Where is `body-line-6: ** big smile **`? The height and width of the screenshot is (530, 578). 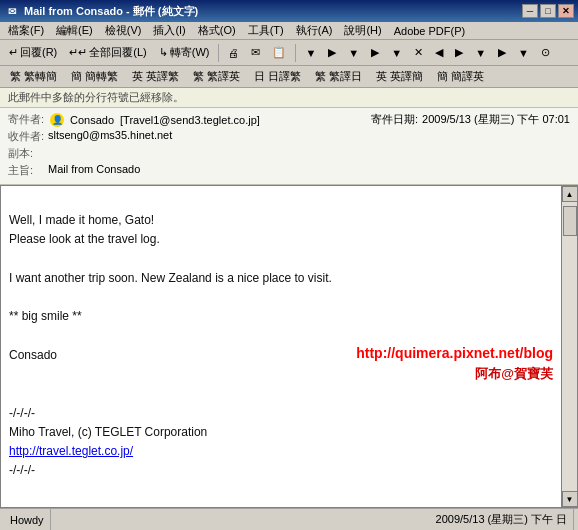 body-line-6: ** big smile ** is located at coordinates (281, 316).